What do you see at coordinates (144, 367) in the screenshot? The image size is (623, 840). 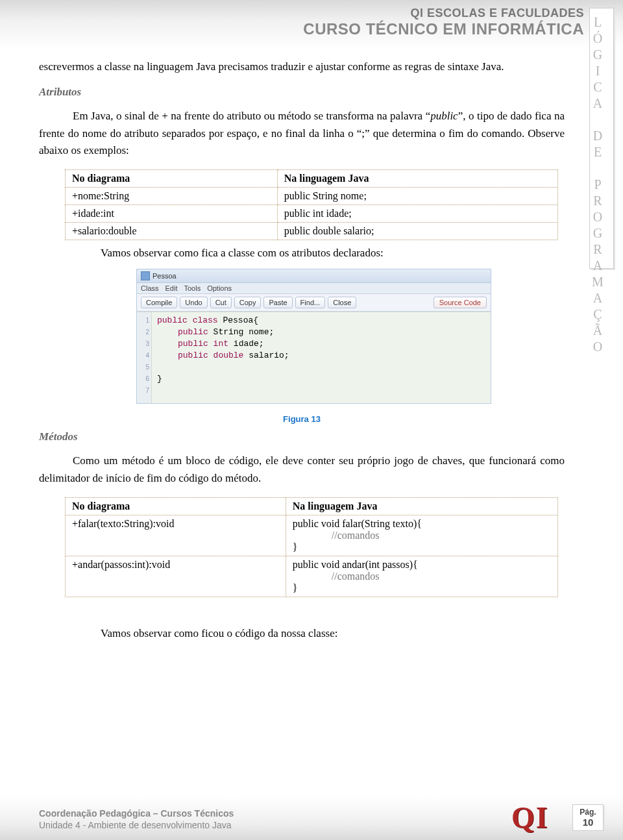 I see `line-number: 5` at bounding box center [144, 367].